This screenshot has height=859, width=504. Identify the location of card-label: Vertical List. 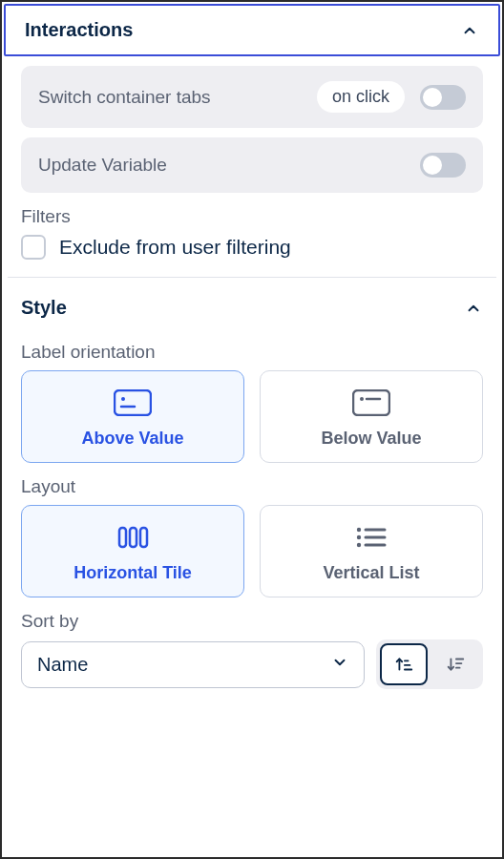
(370, 573).